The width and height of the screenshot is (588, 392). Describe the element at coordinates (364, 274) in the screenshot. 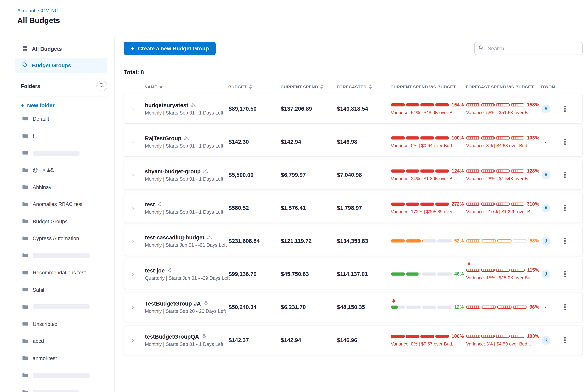

I see `forecast-value: $114,137.91` at that location.